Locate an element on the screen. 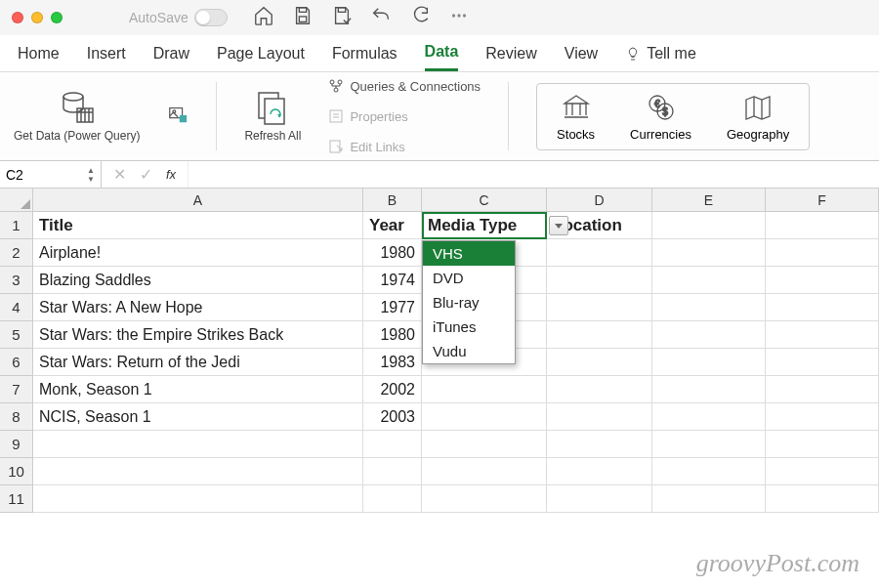 This screenshot has height=588, width=879. row-header: 7 is located at coordinates (17, 390).